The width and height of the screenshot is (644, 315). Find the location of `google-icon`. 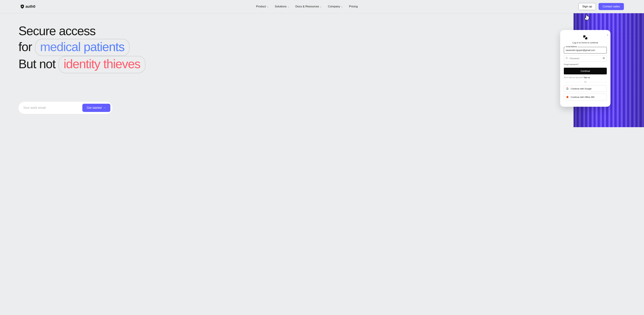

google-icon is located at coordinates (568, 88).